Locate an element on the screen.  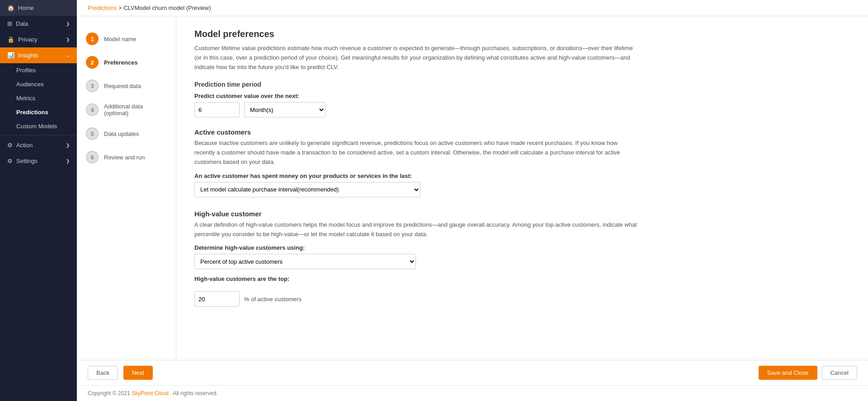
copyright-suffix: . All rights reserved. is located at coordinates (193, 393).